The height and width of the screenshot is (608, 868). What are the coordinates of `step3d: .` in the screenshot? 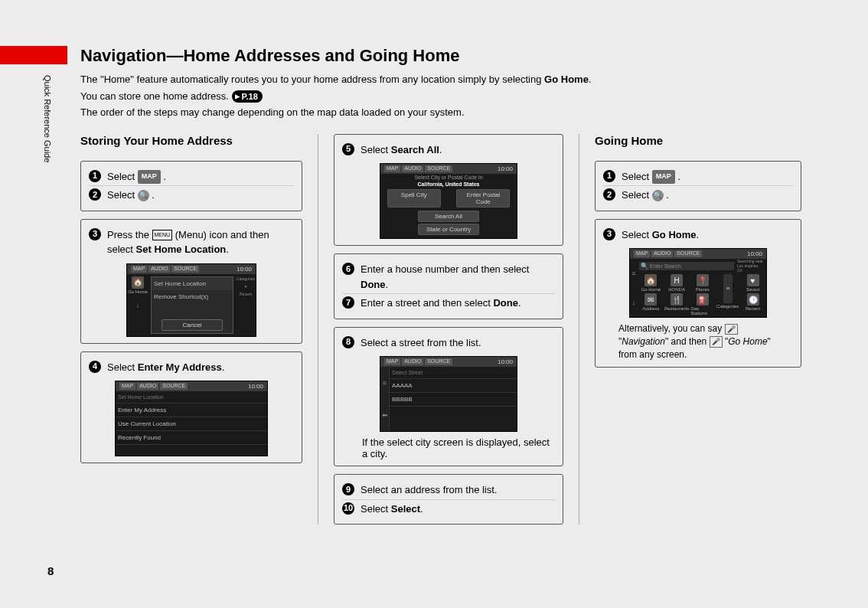 It's located at (227, 250).